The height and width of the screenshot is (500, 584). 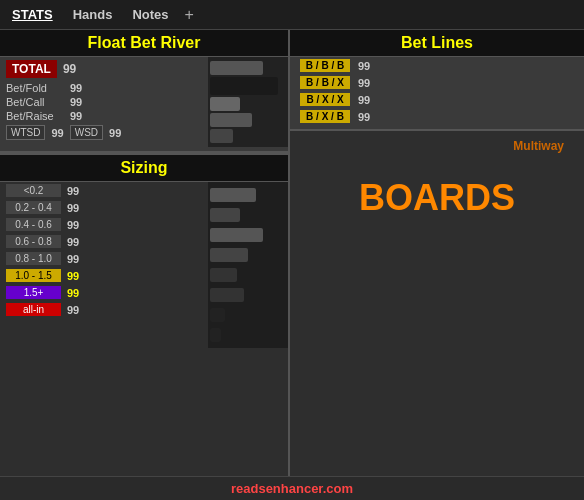 What do you see at coordinates (437, 44) in the screenshot?
I see `bet-lines-header: Bet Lines` at bounding box center [437, 44].